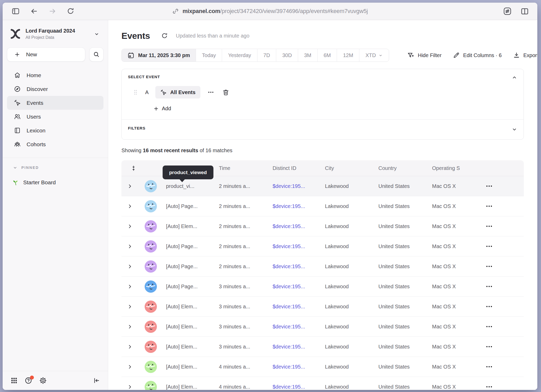 The image size is (541, 392). Describe the element at coordinates (457, 168) in the screenshot. I see `column-header-os: Operating S` at that location.